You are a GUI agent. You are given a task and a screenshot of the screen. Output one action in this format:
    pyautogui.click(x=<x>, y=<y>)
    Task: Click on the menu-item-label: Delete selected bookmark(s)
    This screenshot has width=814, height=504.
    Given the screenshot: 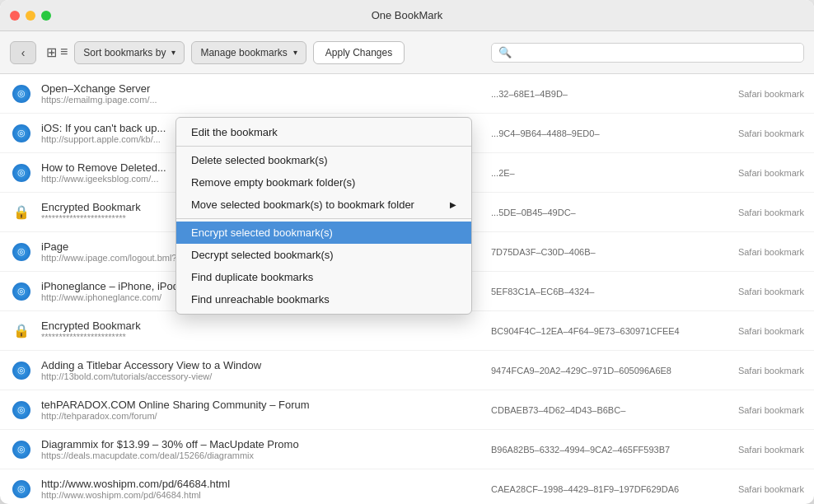 What is the action you would take?
    pyautogui.click(x=259, y=160)
    